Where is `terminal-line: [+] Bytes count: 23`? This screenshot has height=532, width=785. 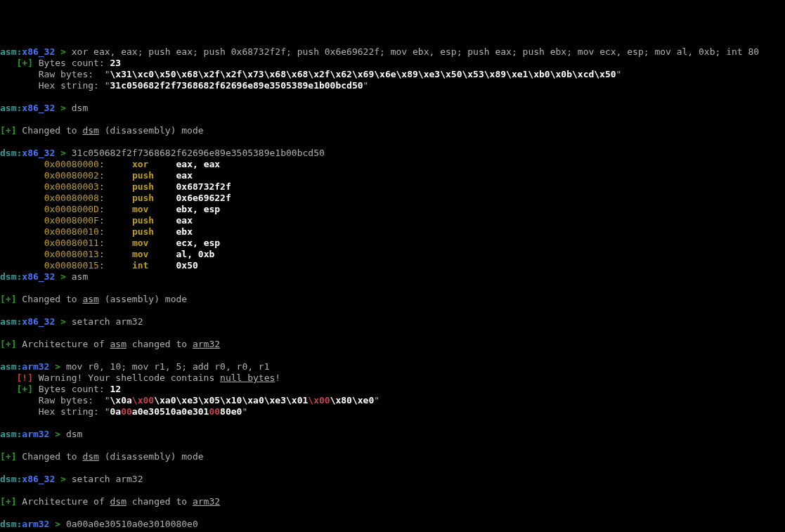 terminal-line: [+] Bytes count: 23 is located at coordinates (392, 63).